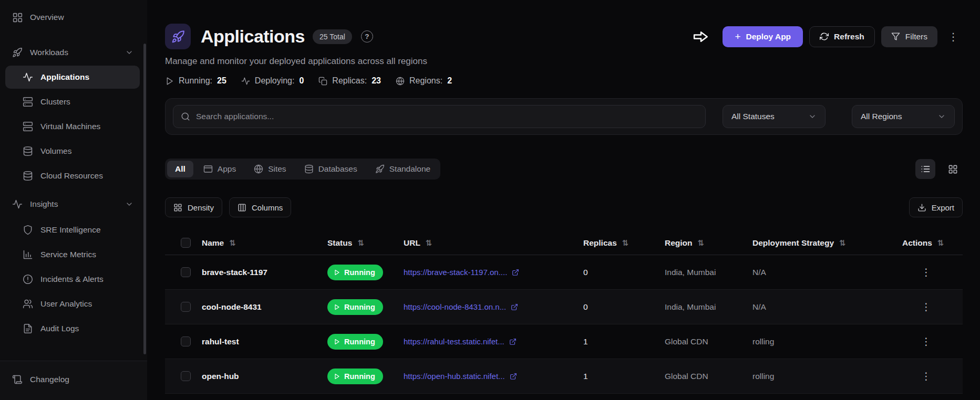  What do you see at coordinates (493, 243) in the screenshot?
I see `column-header-url: URL⇅` at bounding box center [493, 243].